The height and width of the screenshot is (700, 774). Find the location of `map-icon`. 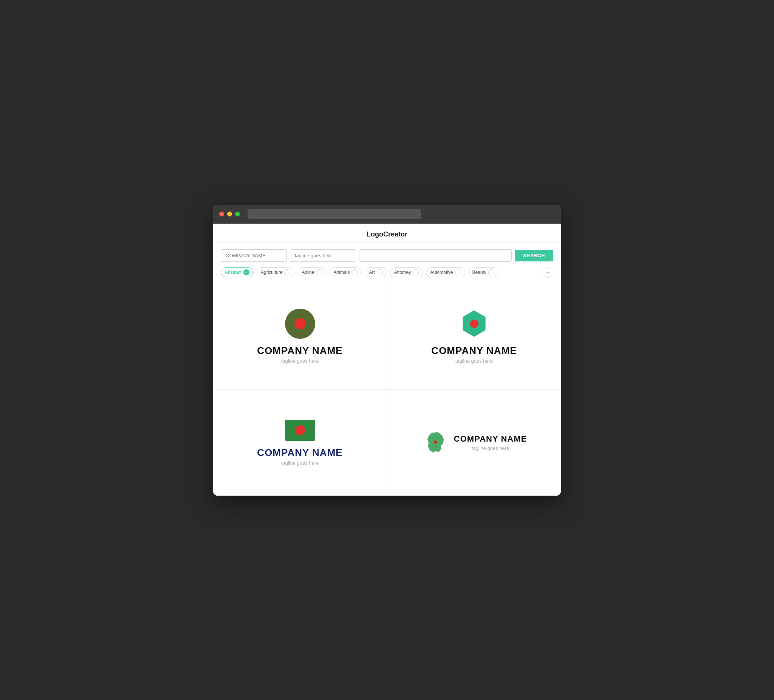

map-icon is located at coordinates (435, 443).